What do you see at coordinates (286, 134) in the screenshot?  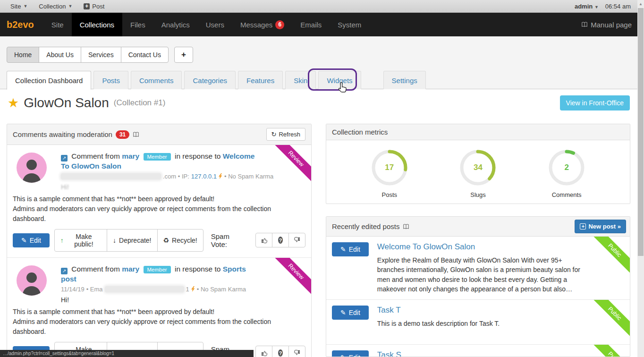 I see `refresh-button: ↻ Refresh` at bounding box center [286, 134].